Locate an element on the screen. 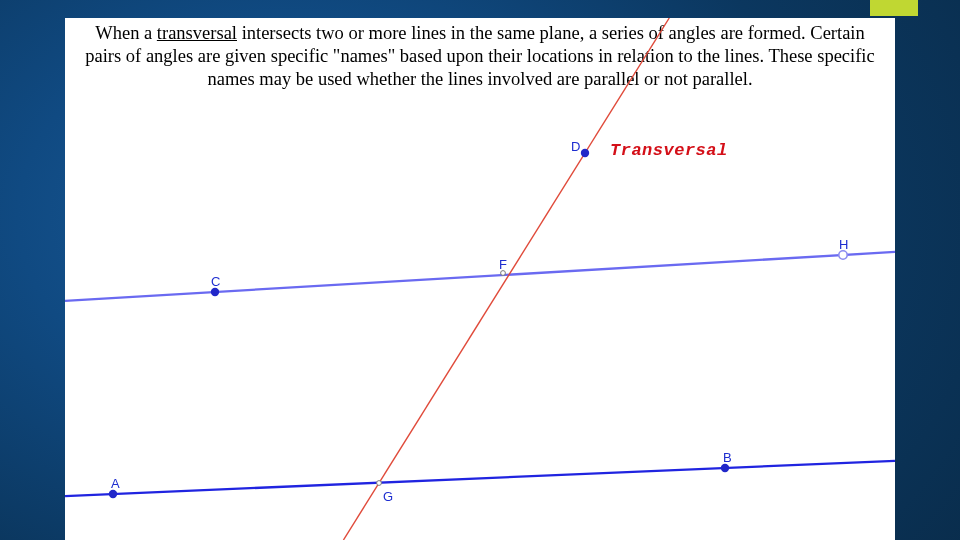  point-D is located at coordinates (585, 153).